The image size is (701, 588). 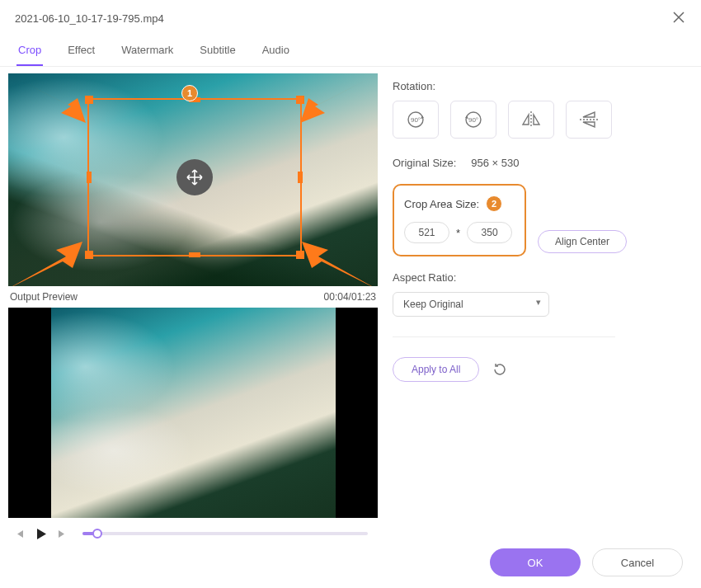 What do you see at coordinates (218, 53) in the screenshot?
I see `tab-subtitle: Subtitle` at bounding box center [218, 53].